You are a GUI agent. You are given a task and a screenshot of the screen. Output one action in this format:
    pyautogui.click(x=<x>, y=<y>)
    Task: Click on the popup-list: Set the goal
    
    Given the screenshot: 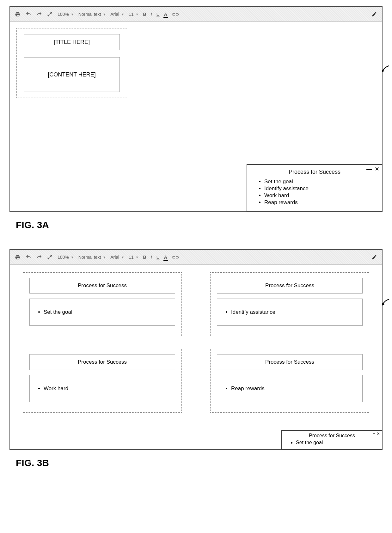 What is the action you would take?
    pyautogui.click(x=332, y=443)
    